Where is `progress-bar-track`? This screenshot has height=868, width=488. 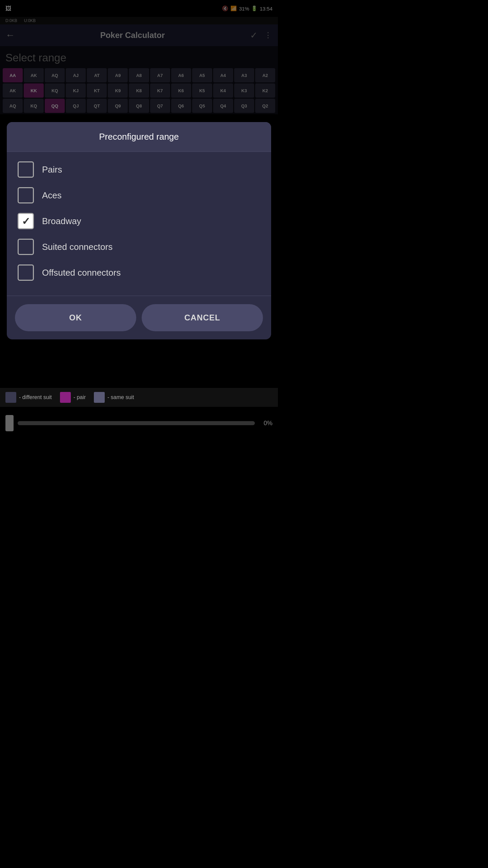
progress-bar-track is located at coordinates (136, 423).